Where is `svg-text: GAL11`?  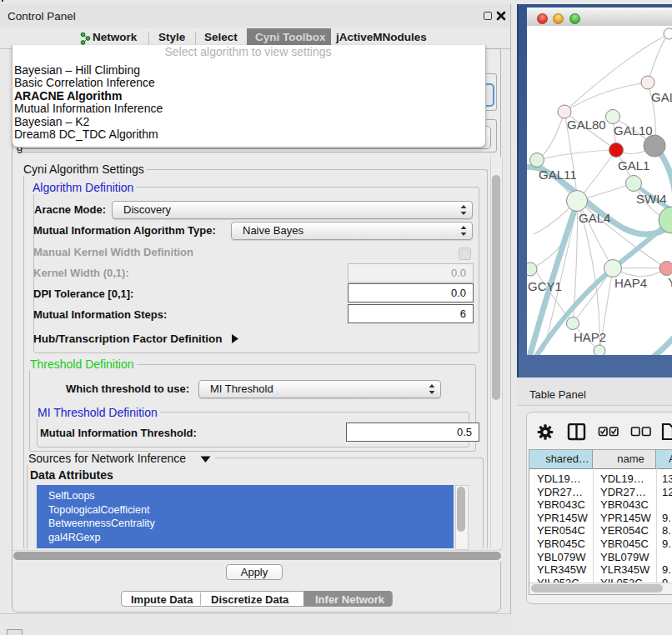 svg-text: GAL11 is located at coordinates (558, 175).